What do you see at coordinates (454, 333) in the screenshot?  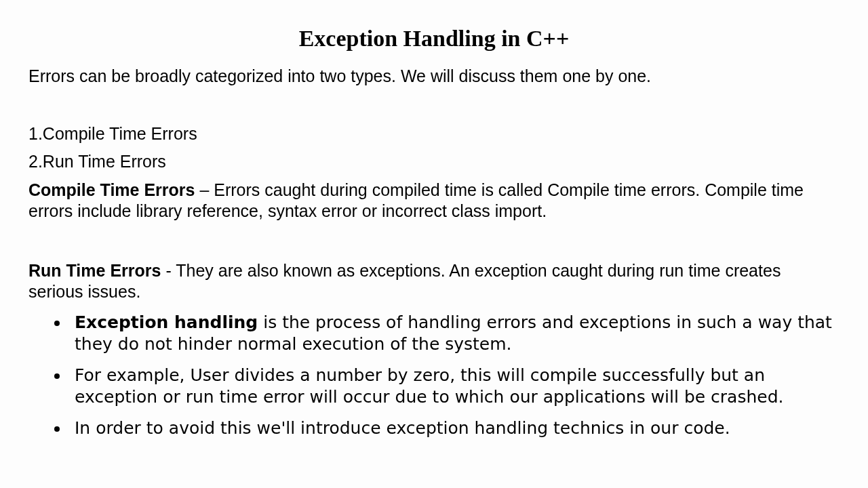 I see `list-item: Exception handling is the process of han…` at bounding box center [454, 333].